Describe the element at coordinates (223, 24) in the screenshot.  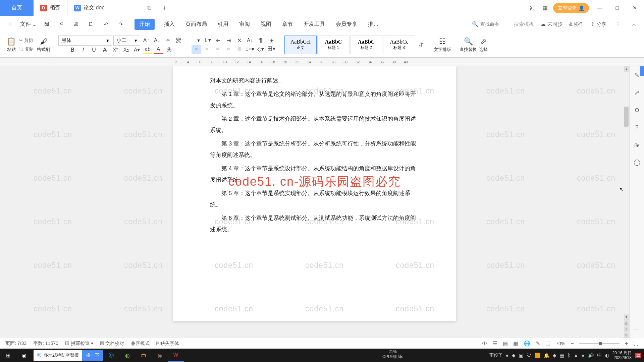
I see `tab-references: 引用` at that location.